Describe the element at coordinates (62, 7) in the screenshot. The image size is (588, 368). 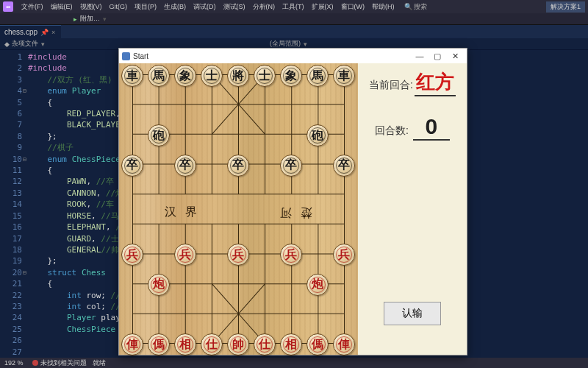
I see `menu-item: 编辑(E)` at that location.